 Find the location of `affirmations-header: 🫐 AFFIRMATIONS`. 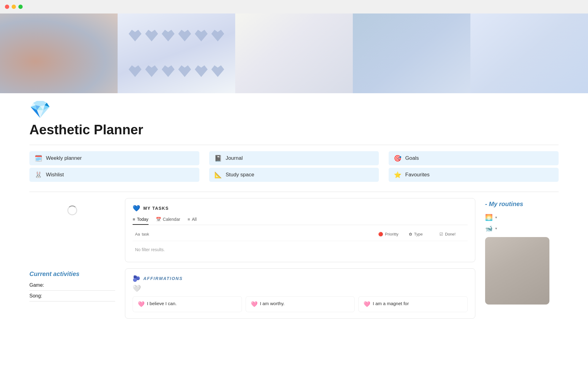

affirmations-header: 🫐 AFFIRMATIONS is located at coordinates (300, 278).